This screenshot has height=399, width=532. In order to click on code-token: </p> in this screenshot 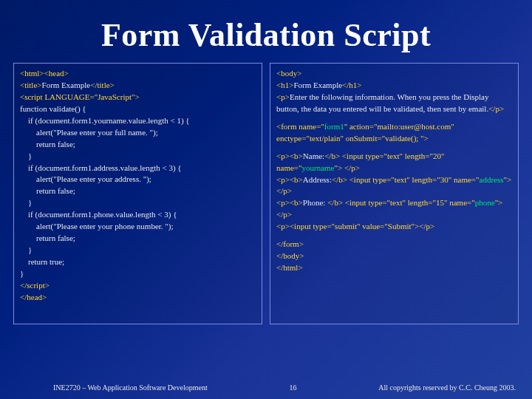, I will do `click(497, 109)`.